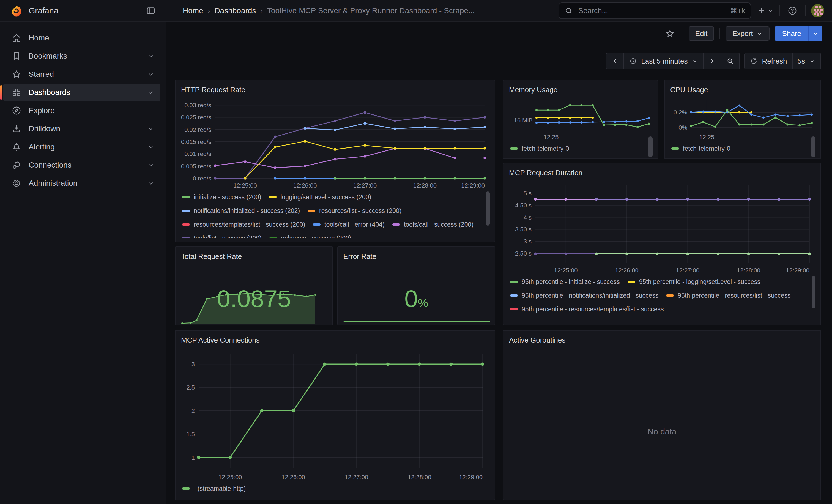 Image resolution: width=832 pixels, height=504 pixels. I want to click on svg-text: 12:25, so click(551, 137).